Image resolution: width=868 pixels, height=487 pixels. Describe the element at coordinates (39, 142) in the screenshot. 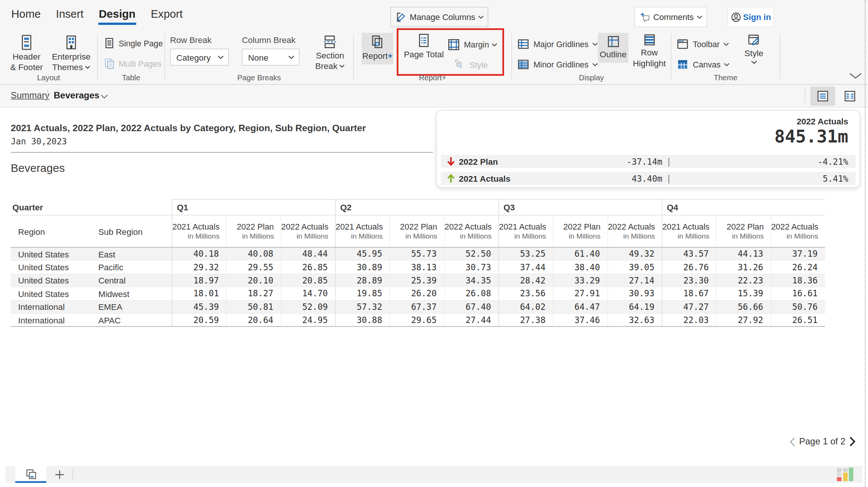

I see `report-date: Jan 30,2023` at that location.